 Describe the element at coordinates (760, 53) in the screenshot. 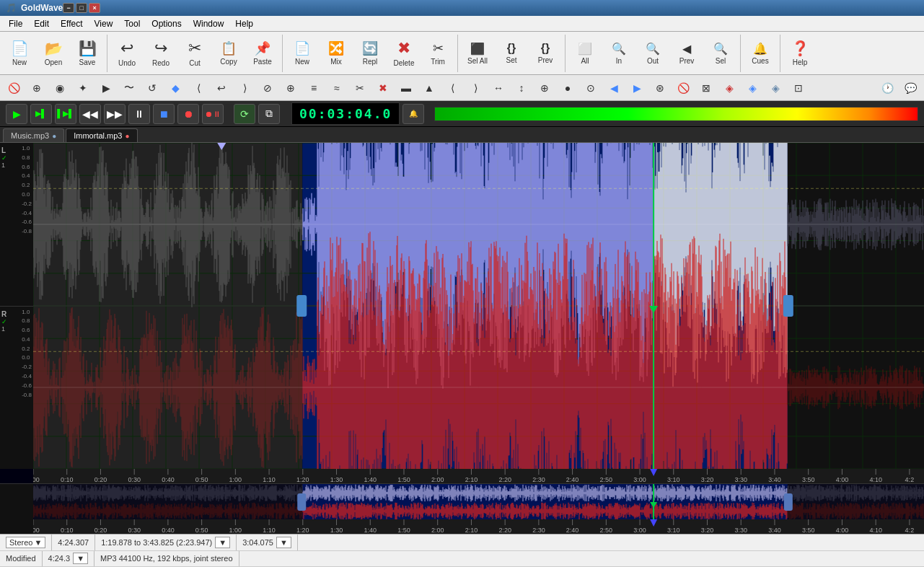

I see `cues-button: 🔔 Cues` at that location.